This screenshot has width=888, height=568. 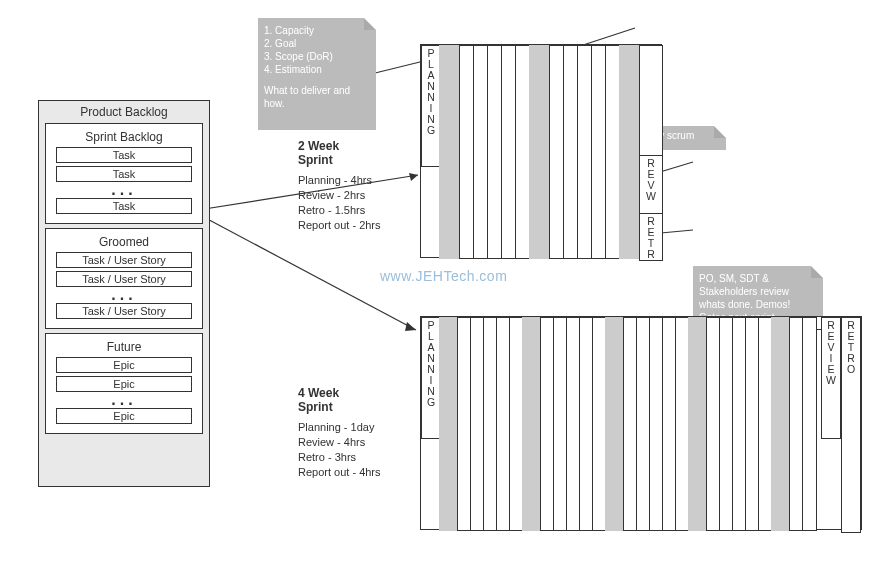 I want to click on review-label: REVIEW, so click(x=831, y=353).